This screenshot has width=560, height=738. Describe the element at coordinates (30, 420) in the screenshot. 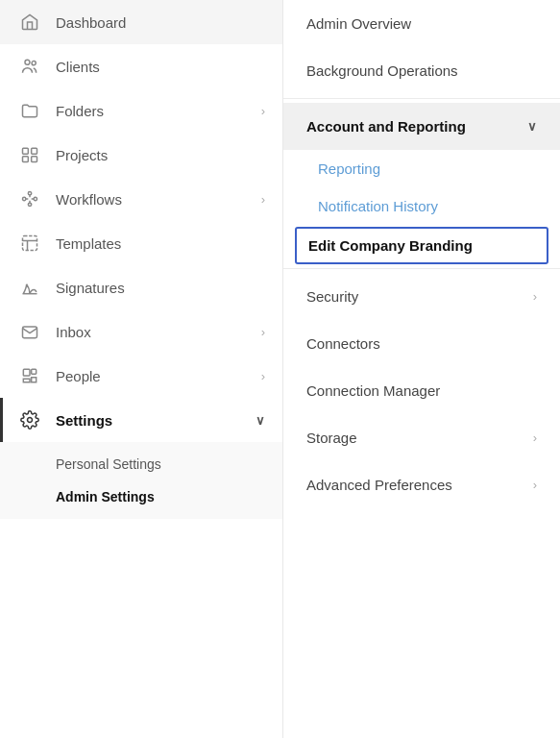

I see `gear-icon` at that location.